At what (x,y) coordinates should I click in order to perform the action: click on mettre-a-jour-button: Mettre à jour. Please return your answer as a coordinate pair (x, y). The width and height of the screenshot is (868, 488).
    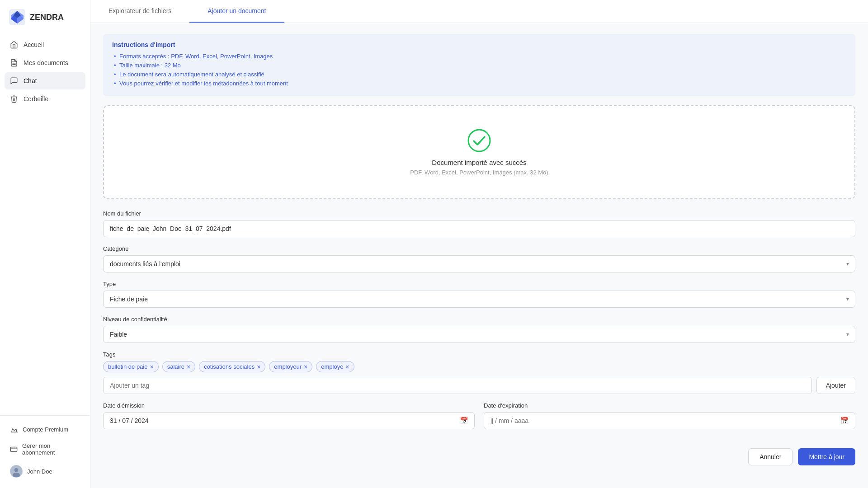
    Looking at the image, I should click on (826, 457).